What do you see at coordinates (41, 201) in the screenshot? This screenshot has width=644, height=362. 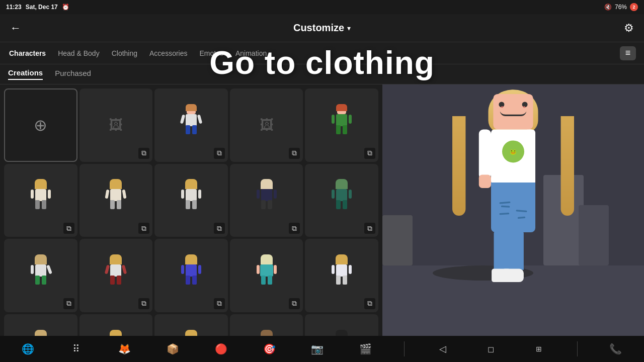 I see `char-slot-6: ⧉` at bounding box center [41, 201].